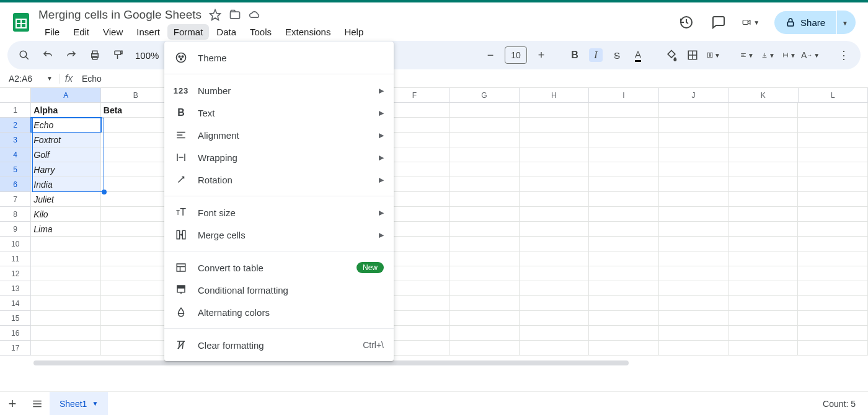 This screenshot has width=868, height=415. Describe the element at coordinates (810, 55) in the screenshot. I see `text-rotation-button: A→▼` at that location.